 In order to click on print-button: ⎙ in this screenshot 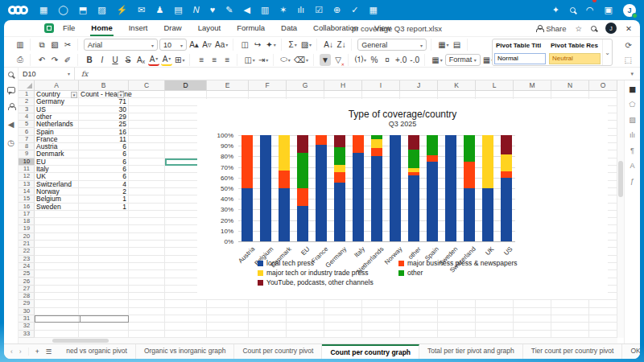, I will do `click(20, 60)`.